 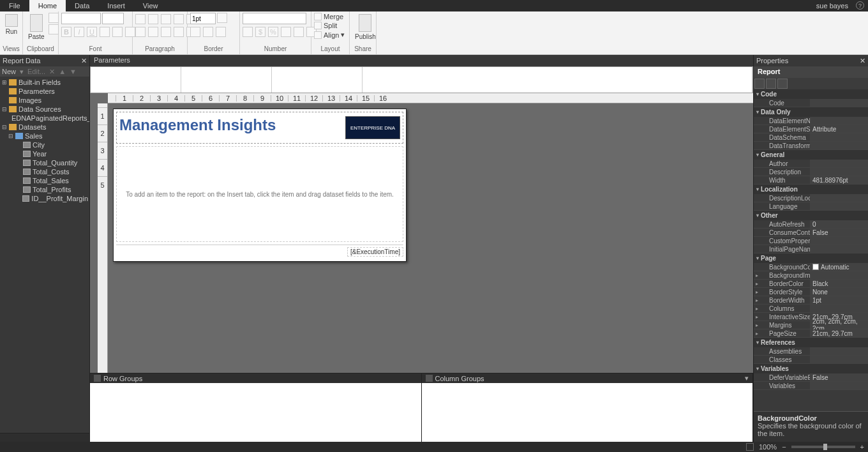 What do you see at coordinates (811, 386) in the screenshot?
I see `prop-row: Variables` at bounding box center [811, 386].